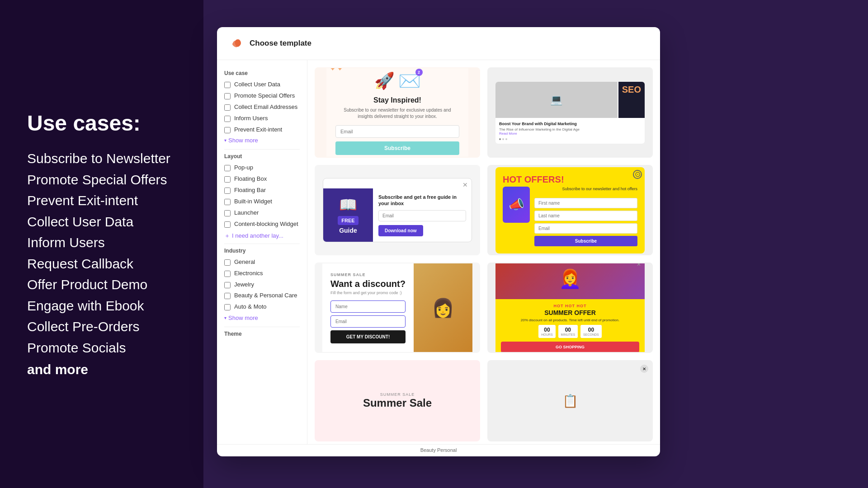 The image size is (868, 488). Describe the element at coordinates (368, 322) in the screenshot. I see `discount-email-input` at that location.